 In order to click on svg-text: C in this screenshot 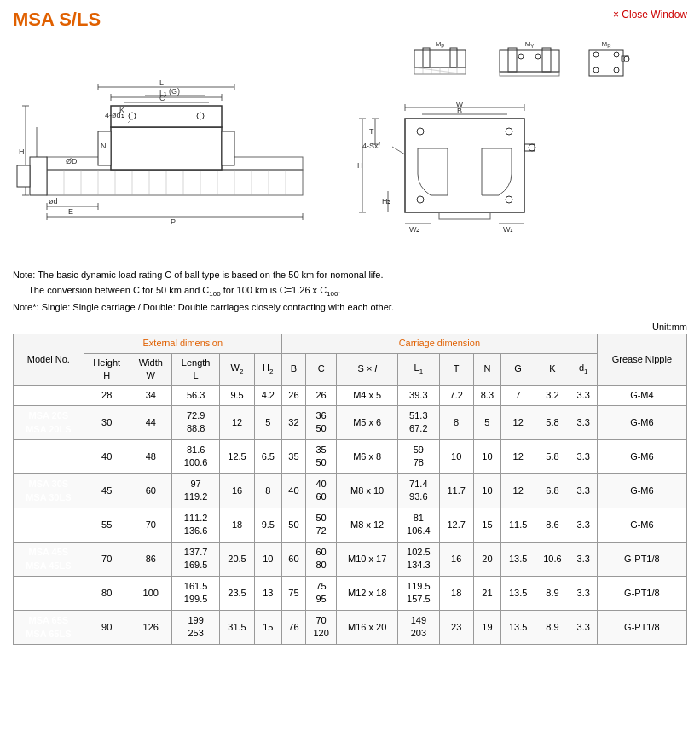, I will do `click(162, 98)`.